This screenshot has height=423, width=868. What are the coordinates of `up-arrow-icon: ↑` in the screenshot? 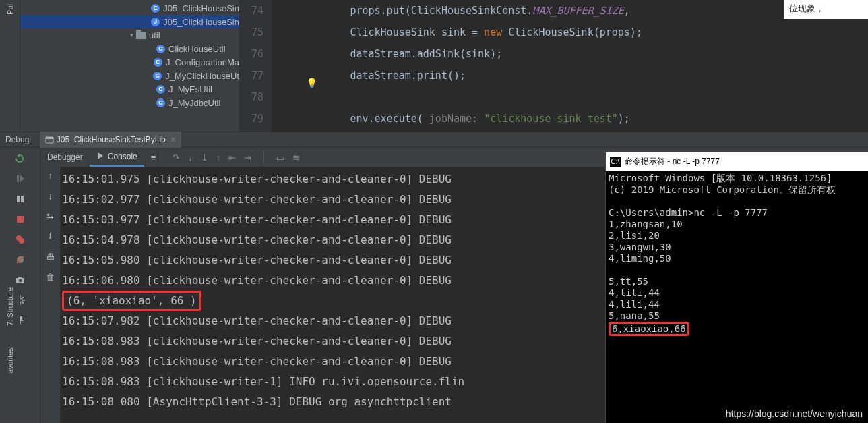 It's located at (50, 175).